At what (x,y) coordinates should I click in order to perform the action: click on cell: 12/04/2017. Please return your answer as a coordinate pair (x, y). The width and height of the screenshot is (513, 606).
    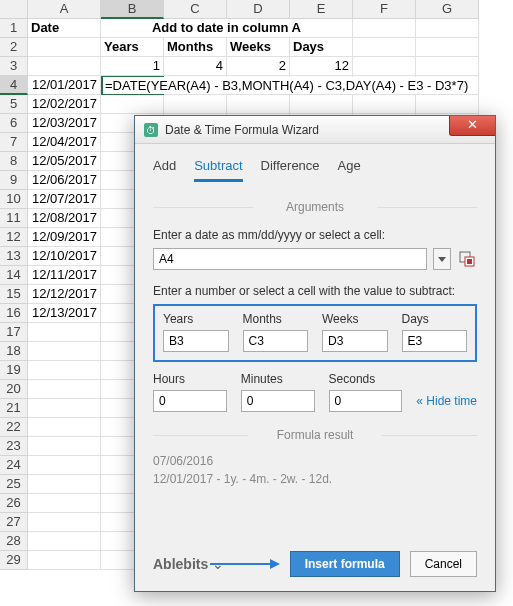
    Looking at the image, I should click on (64, 142).